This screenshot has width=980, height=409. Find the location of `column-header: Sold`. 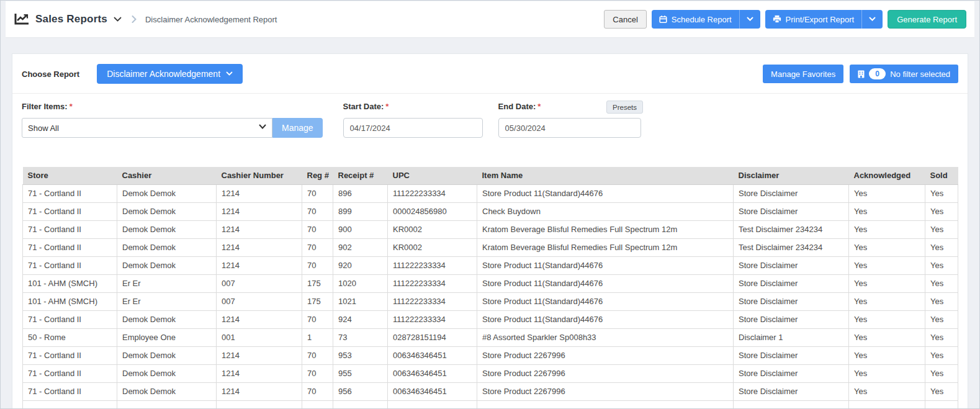

column-header: Sold is located at coordinates (942, 176).